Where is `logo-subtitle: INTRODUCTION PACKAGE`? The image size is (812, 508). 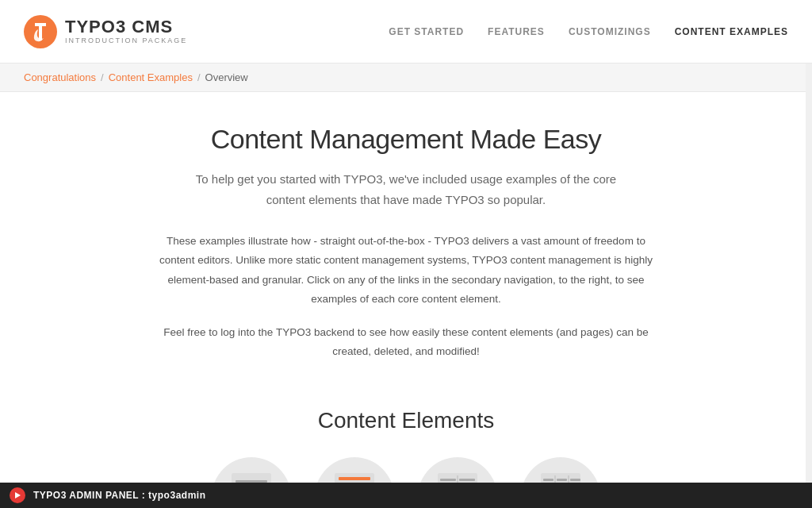
logo-subtitle: INTRODUCTION PACKAGE is located at coordinates (126, 41).